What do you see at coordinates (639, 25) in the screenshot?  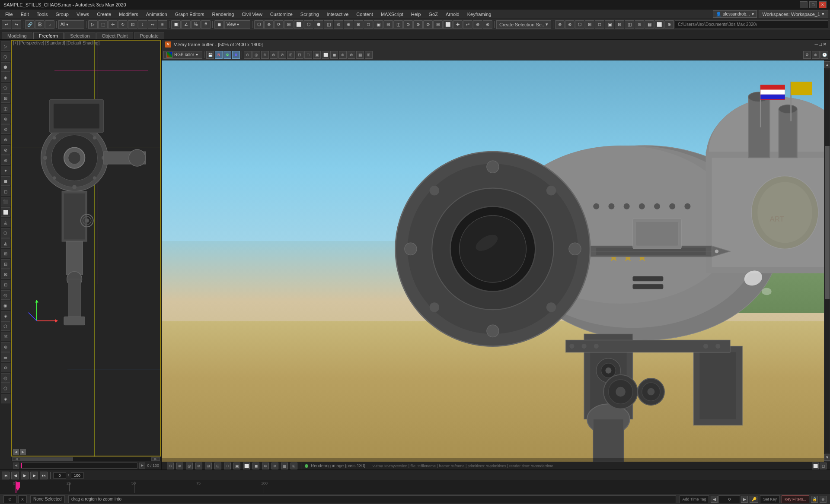 I see `tb-extra-9: ⊙` at bounding box center [639, 25].